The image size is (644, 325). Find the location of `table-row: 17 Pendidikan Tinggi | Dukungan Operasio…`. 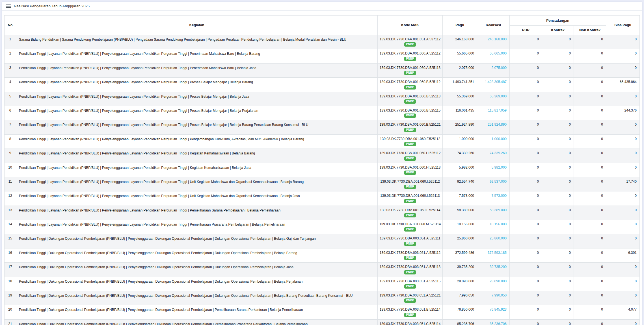

table-row: 17 Pendidikan Tinggi | Dukungan Operasio… is located at coordinates (322, 270).